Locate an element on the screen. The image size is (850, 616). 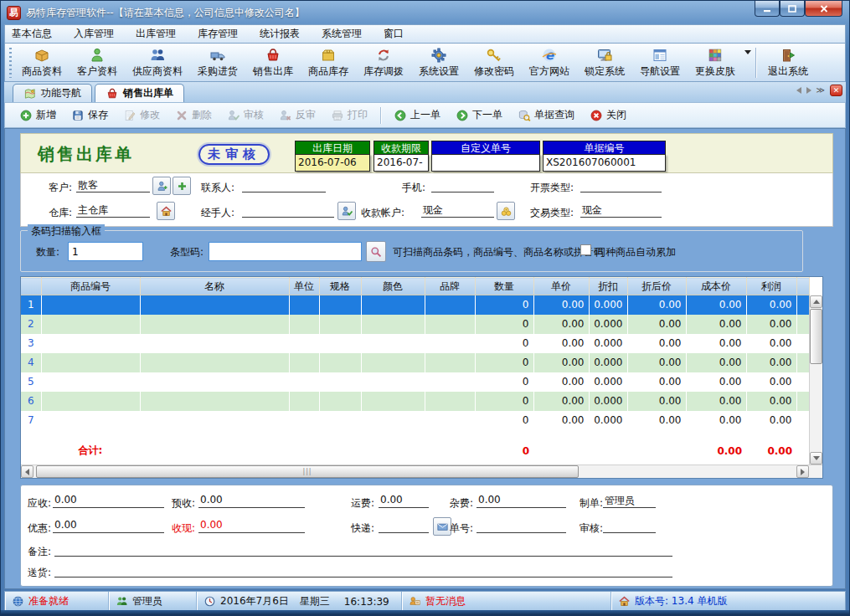
scroll-left-button is located at coordinates (27, 472).